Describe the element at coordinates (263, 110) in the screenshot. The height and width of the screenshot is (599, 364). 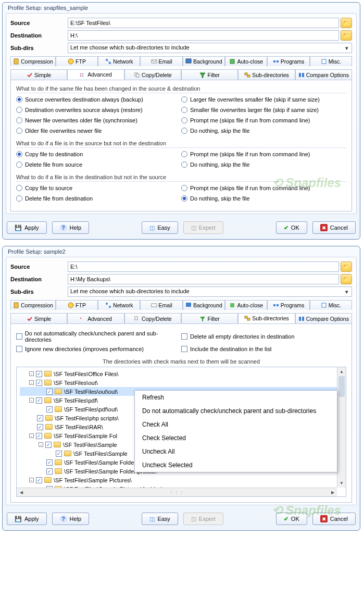
I see `radio-option: Smaller file overwrites larger file (ski…` at that location.